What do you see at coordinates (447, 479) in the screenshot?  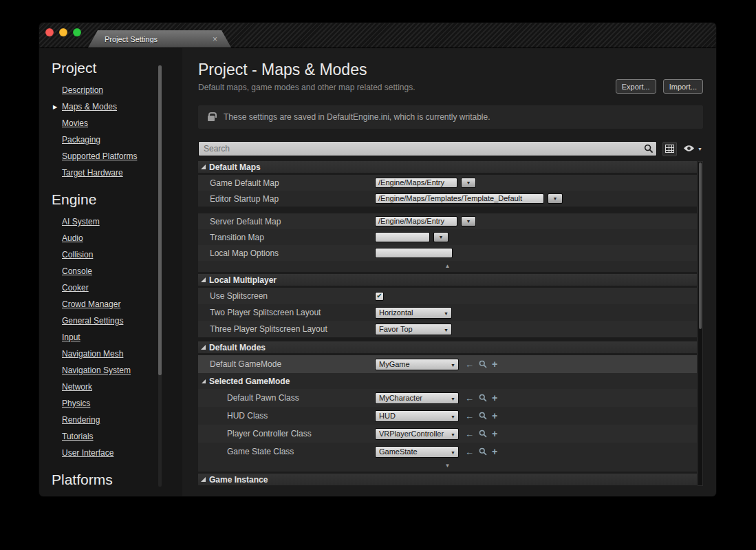 I see `section-header-game-instance: Game Instance` at bounding box center [447, 479].